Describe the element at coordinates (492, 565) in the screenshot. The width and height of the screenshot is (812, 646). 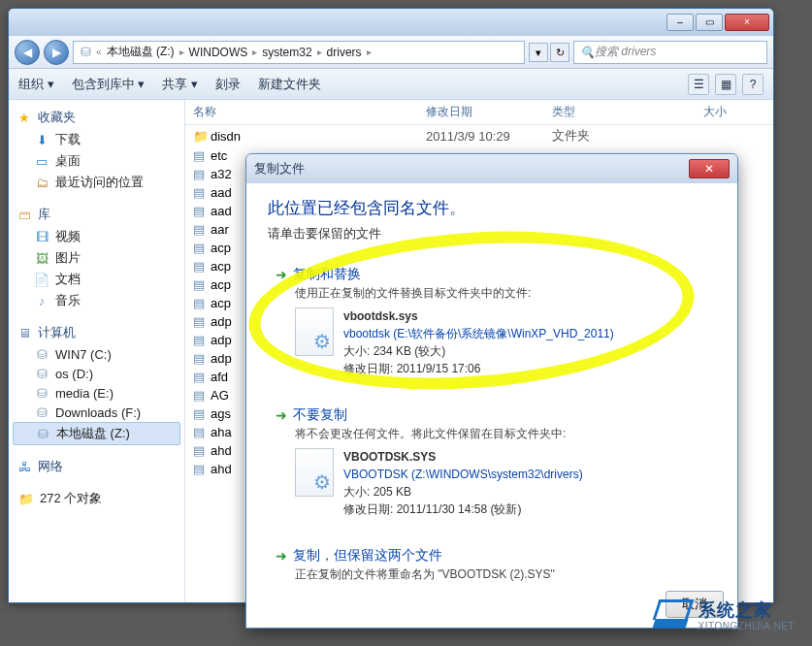
I see `option-keep-both: ➜复制，但保留这两个文件 正在复制的文件将重命名为 "VBOOTDSK (2).…` at that location.